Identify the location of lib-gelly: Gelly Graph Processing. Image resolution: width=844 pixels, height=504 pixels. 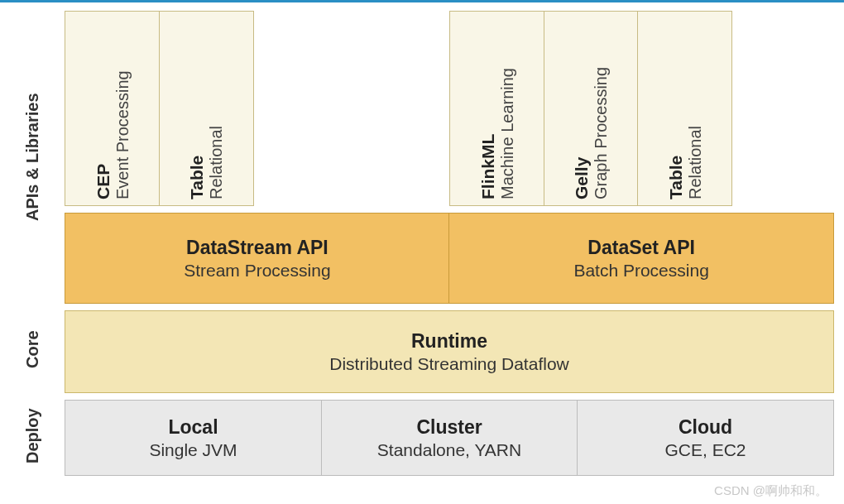
(591, 108).